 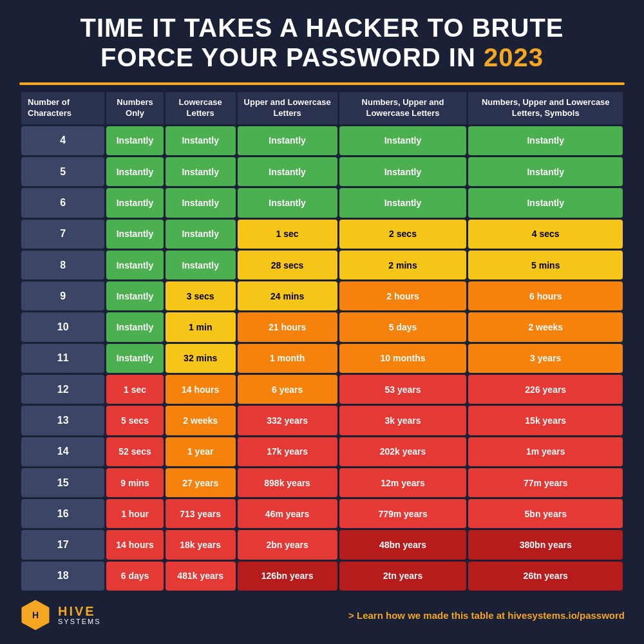 I want to click on cell-value: 713 years, so click(x=201, y=514).